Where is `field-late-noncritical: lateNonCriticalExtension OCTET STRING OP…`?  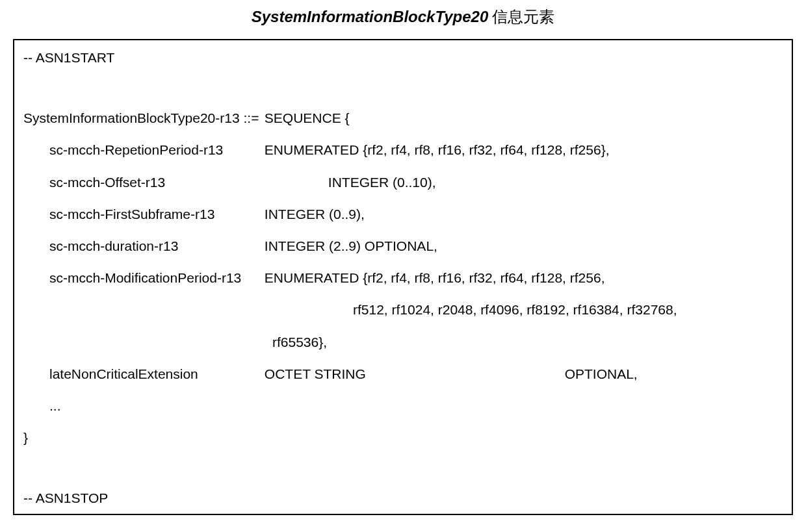 field-late-noncritical: lateNonCriticalExtension OCTET STRING OP… is located at coordinates (403, 374).